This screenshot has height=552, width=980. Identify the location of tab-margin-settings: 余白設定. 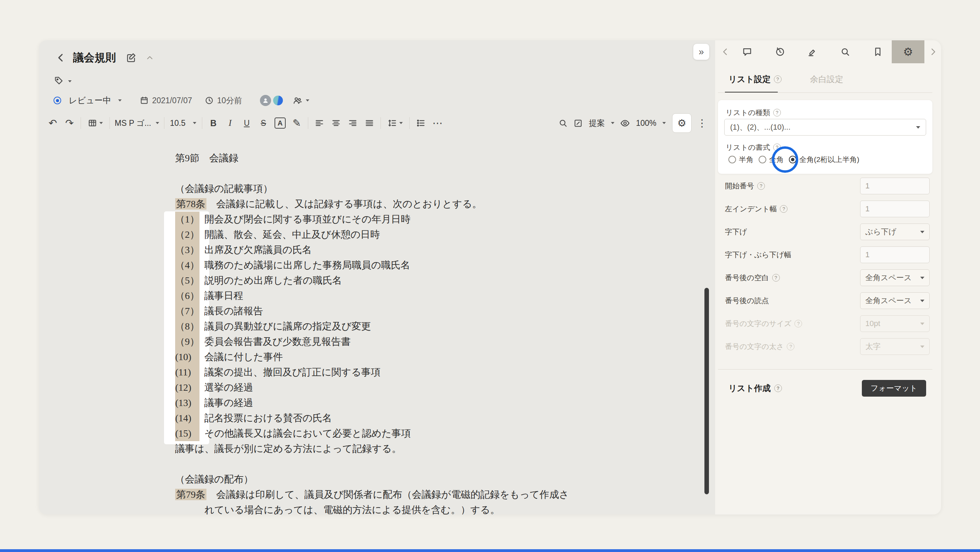
(827, 79).